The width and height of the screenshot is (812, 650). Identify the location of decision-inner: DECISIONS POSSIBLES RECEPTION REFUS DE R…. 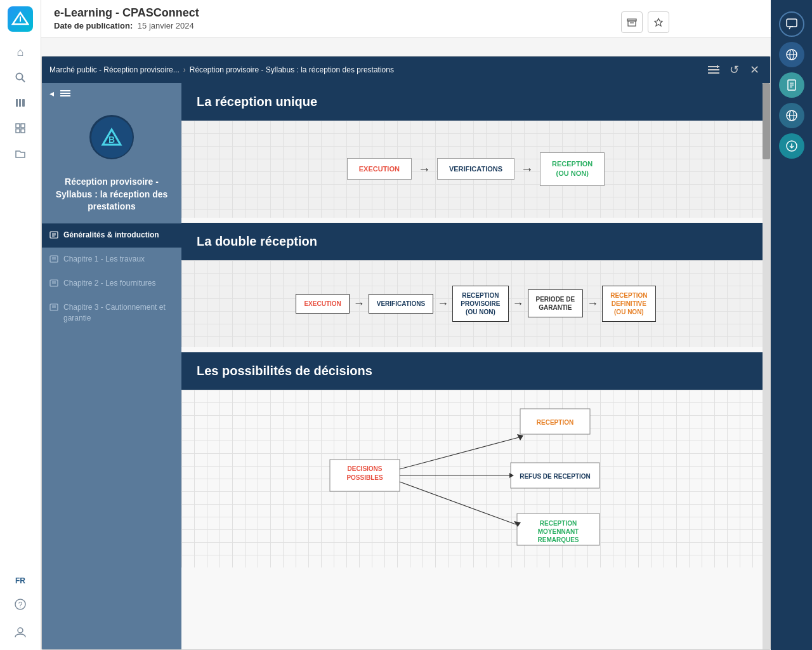
(476, 479).